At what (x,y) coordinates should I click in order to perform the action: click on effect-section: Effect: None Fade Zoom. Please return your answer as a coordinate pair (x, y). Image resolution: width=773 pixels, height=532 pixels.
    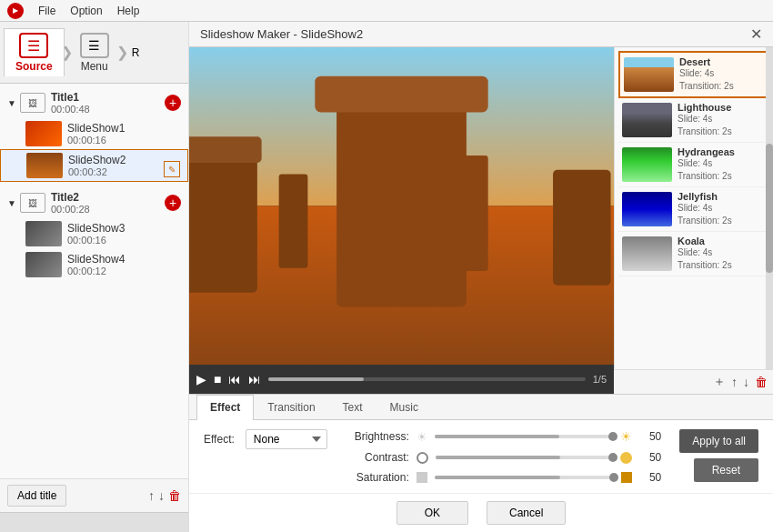
    Looking at the image, I should click on (266, 439).